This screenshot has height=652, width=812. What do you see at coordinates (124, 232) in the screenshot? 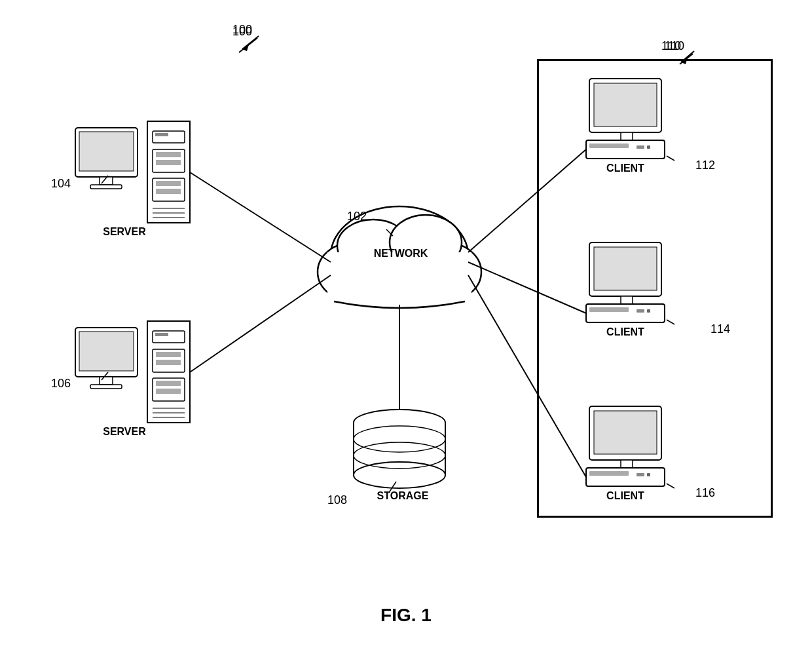
I see `server-1-label: SERVER` at bounding box center [124, 232].